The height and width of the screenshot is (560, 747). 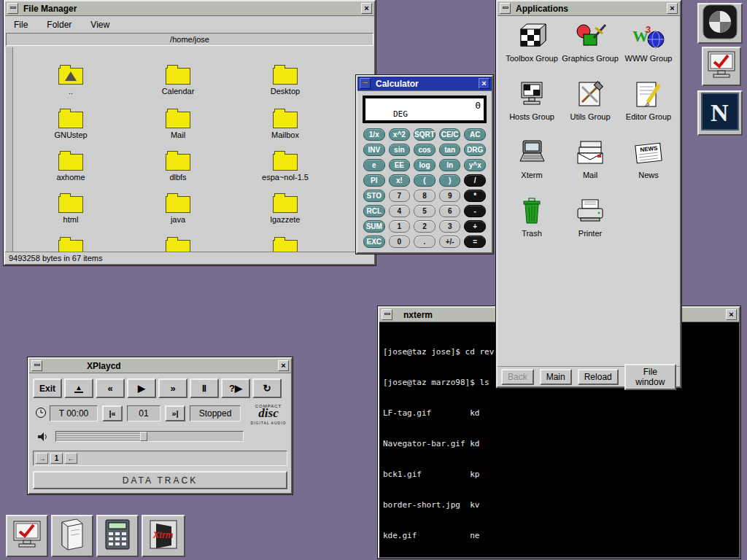 What do you see at coordinates (71, 123) in the screenshot?
I see `folder-item: GNUstep` at bounding box center [71, 123].